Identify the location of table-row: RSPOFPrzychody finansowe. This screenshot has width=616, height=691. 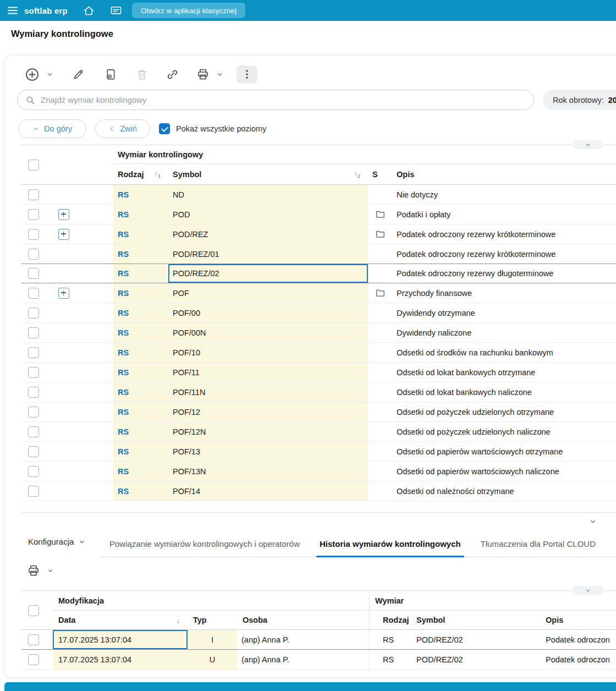
(319, 293).